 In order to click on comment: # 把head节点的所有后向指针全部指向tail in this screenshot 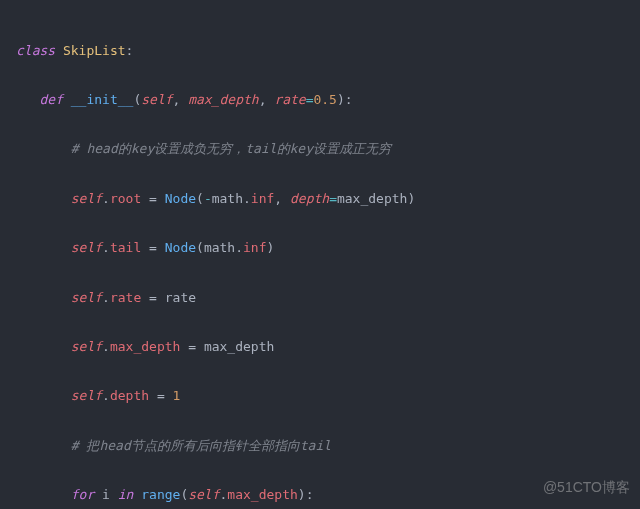, I will do `click(201, 446)`.